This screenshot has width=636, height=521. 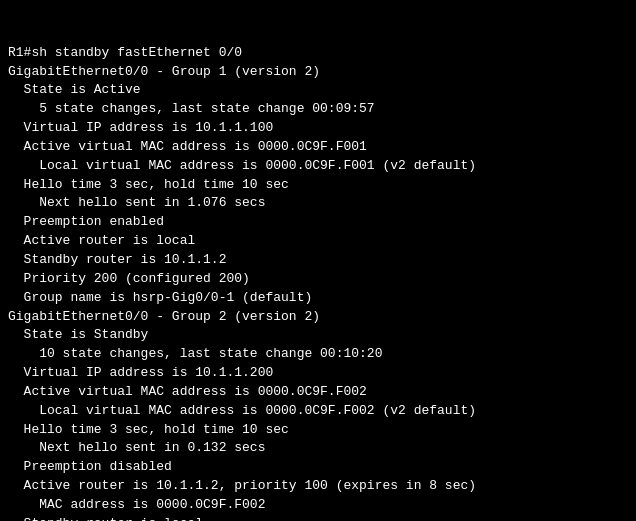 What do you see at coordinates (117, 260) in the screenshot?
I see `terminal-line: Standby router is 10.1.1.2` at bounding box center [117, 260].